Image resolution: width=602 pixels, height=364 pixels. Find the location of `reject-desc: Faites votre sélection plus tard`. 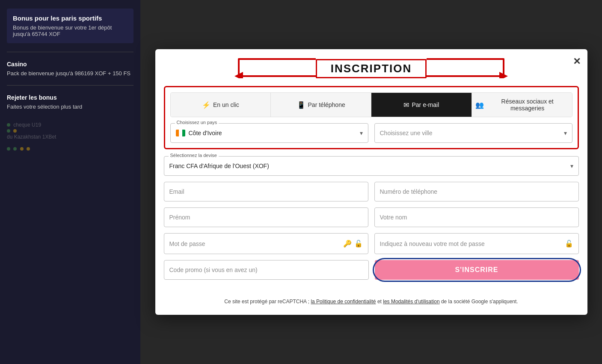

reject-desc: Faites votre sélection plus tard is located at coordinates (70, 107).